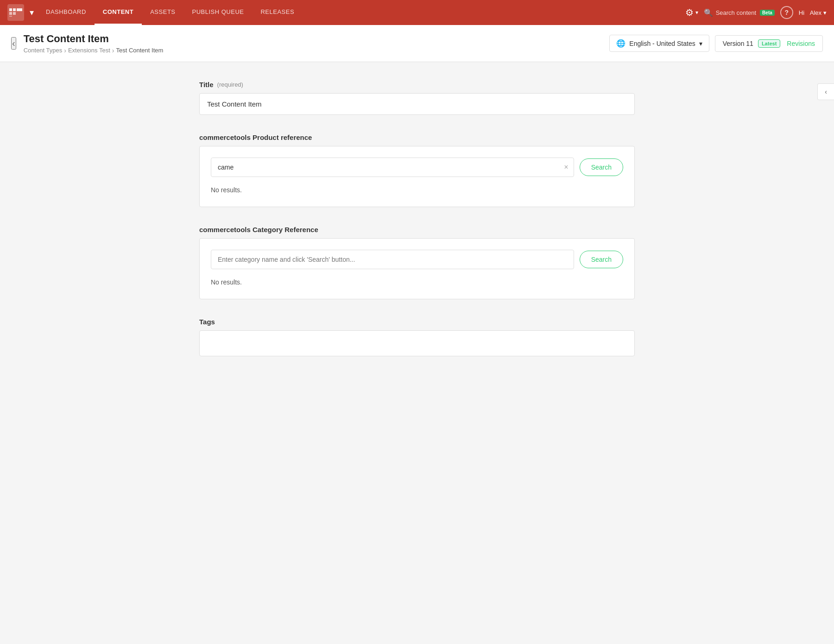  Describe the element at coordinates (826, 92) in the screenshot. I see `sidebar-toggle: ‹` at that location.